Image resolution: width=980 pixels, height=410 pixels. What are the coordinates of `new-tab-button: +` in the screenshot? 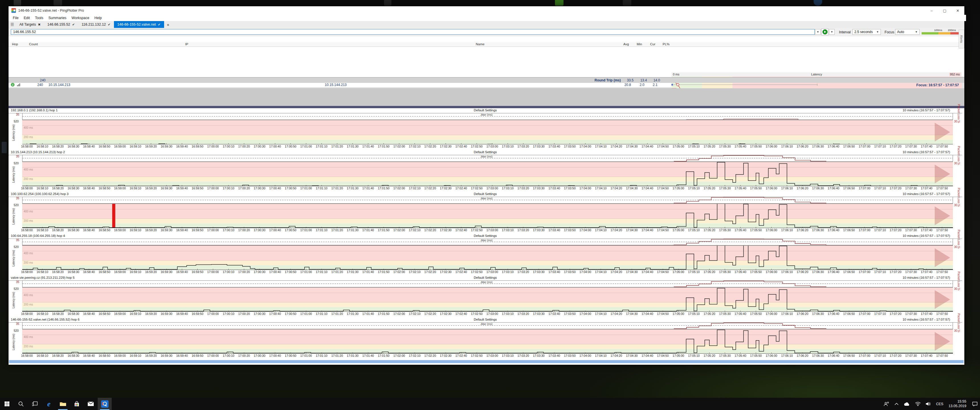 It's located at (168, 24).